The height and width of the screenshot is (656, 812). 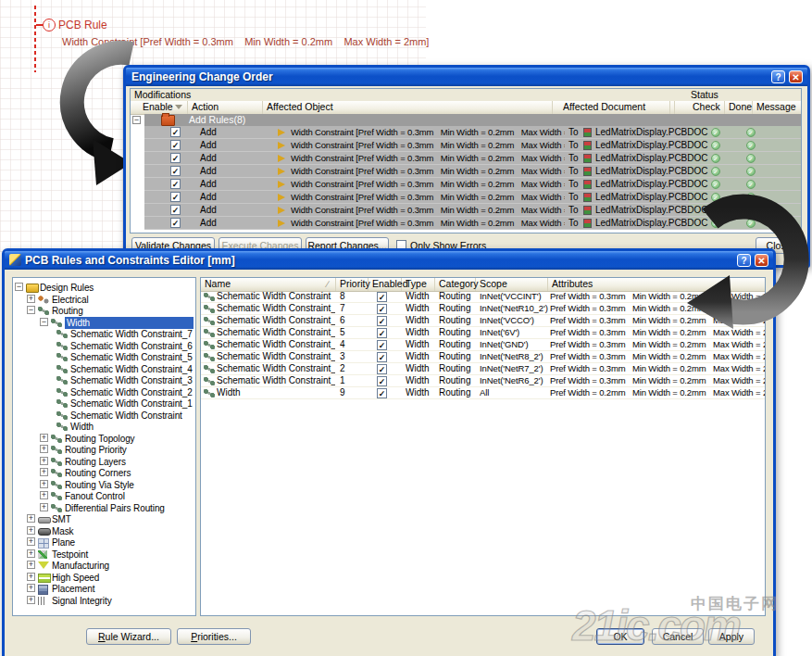 What do you see at coordinates (483, 321) in the screenshot?
I see `rule-row: Schematic Width Constraint_2 6 ✓ Width R…` at bounding box center [483, 321].